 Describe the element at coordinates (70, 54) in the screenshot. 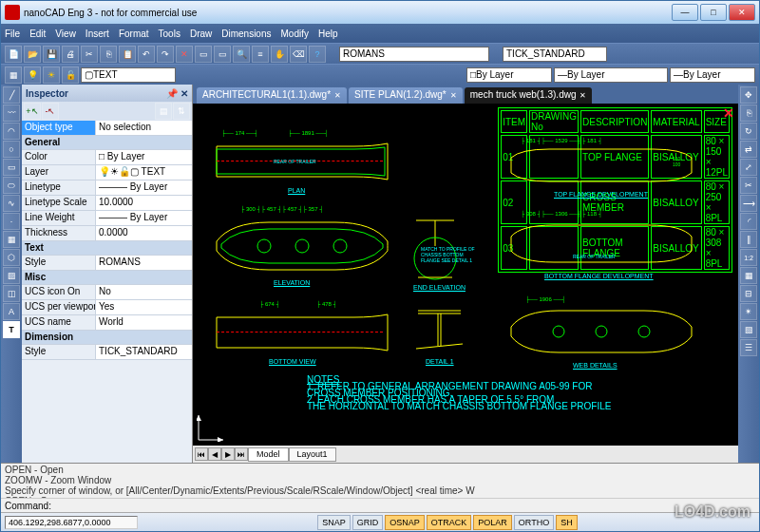

I see `print-icon: 🖨` at that location.